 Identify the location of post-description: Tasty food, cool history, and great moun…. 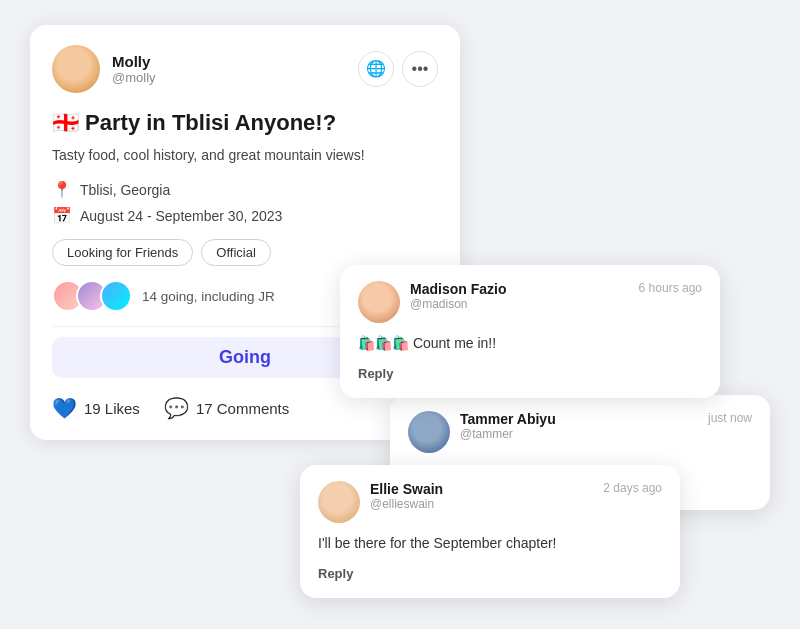
(245, 156).